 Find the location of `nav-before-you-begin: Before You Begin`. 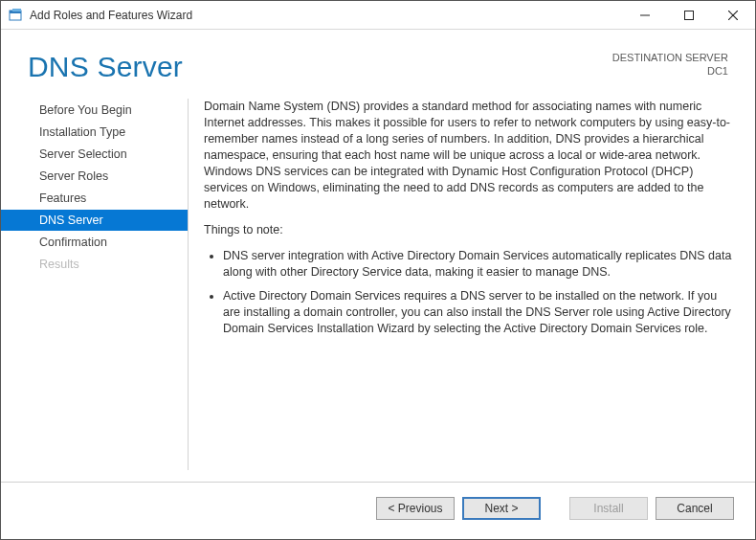

nav-before-you-begin: Before You Begin is located at coordinates (94, 110).